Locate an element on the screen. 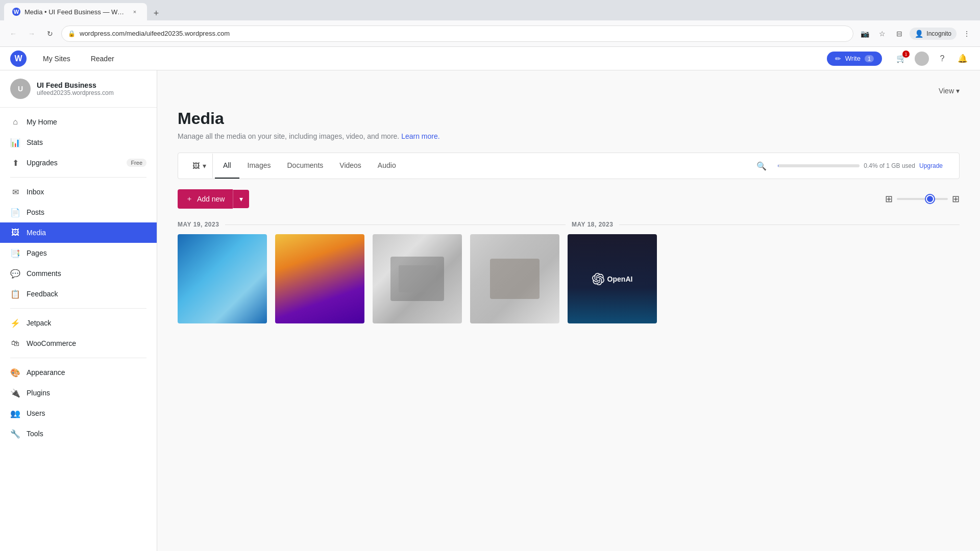  sidebar-label-comments: Comments is located at coordinates (44, 273).